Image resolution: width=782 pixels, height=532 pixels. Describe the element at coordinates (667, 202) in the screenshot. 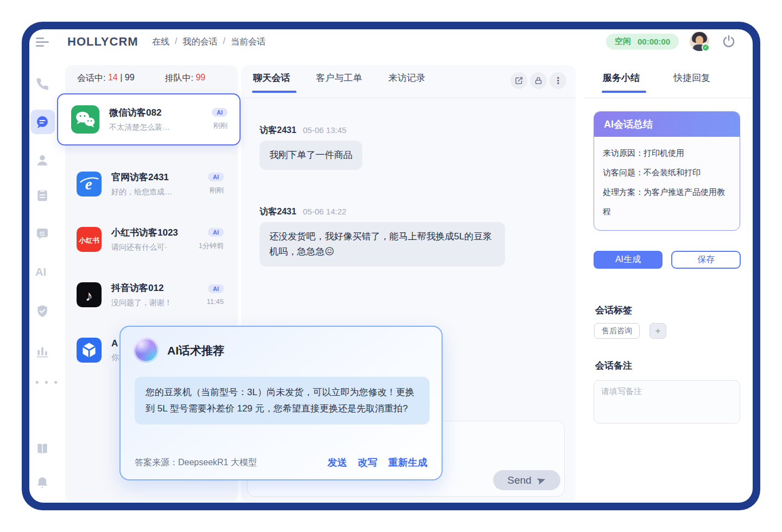

I see `summary-line-solution: 处理方案：为客户推送产品使用教程` at that location.